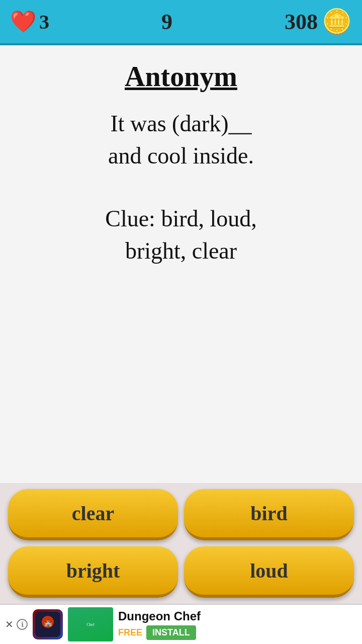 The height and width of the screenshot is (644, 362). I want to click on ad-close-area: ✕ ℹ, so click(16, 624).